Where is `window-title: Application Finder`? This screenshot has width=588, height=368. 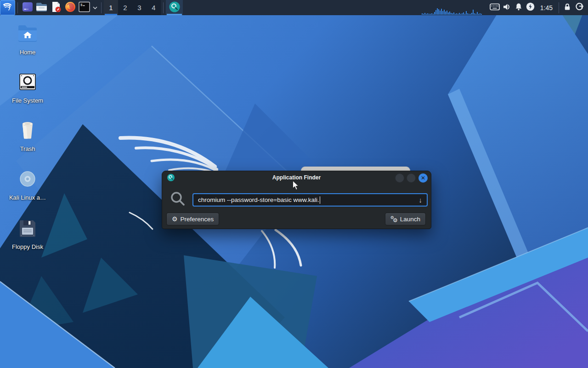
window-title: Application Finder is located at coordinates (297, 178).